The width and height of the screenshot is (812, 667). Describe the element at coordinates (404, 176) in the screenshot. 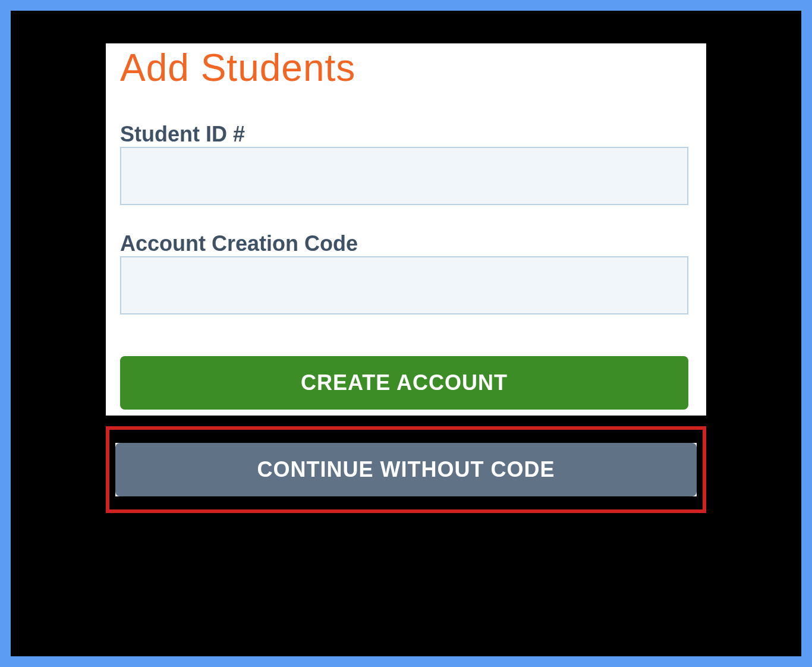

I see `student-id-input` at that location.